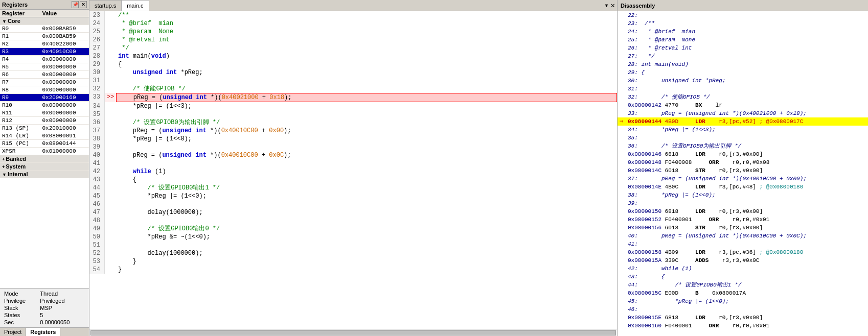  What do you see at coordinates (606, 5) in the screenshot?
I see `tab-dropdown-icon: ▾` at bounding box center [606, 5].